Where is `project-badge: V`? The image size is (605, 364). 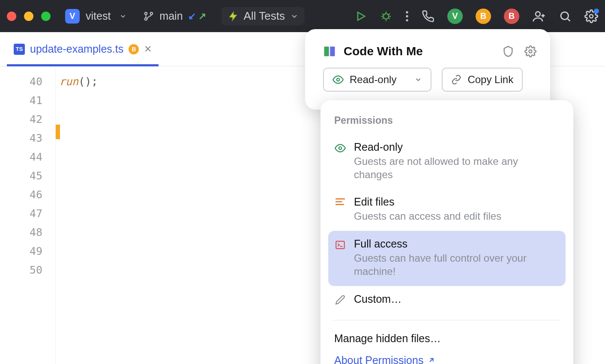 project-badge: V is located at coordinates (72, 16).